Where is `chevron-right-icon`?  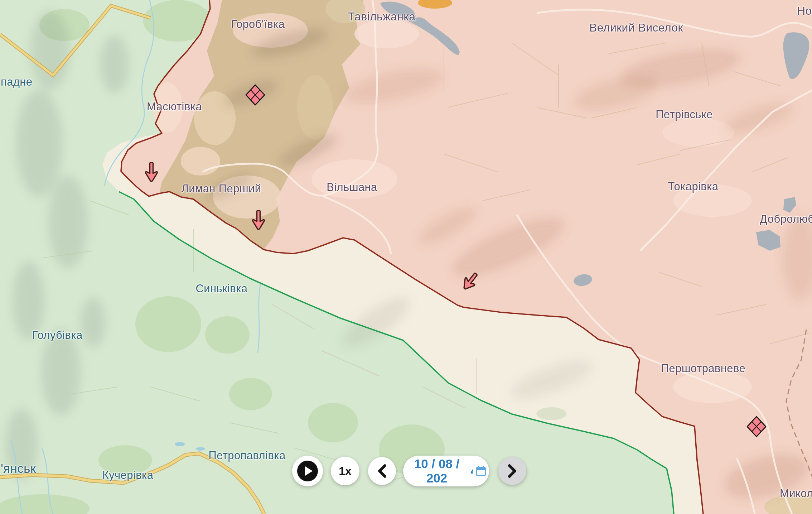 chevron-right-icon is located at coordinates (512, 471).